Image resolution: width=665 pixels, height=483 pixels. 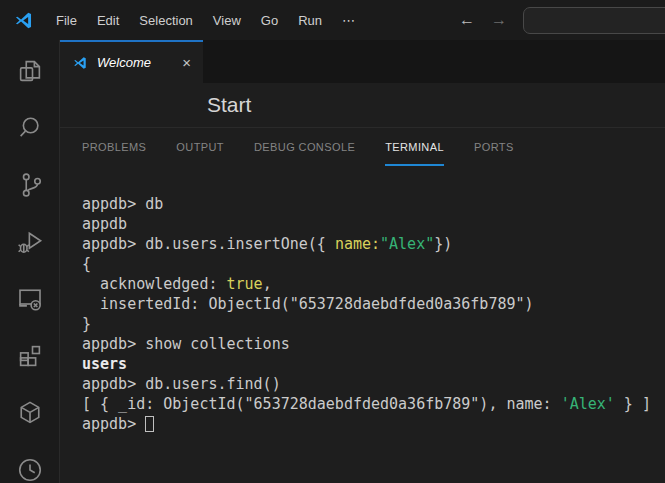 What do you see at coordinates (227, 20) in the screenshot?
I see `menu-view: View` at bounding box center [227, 20].